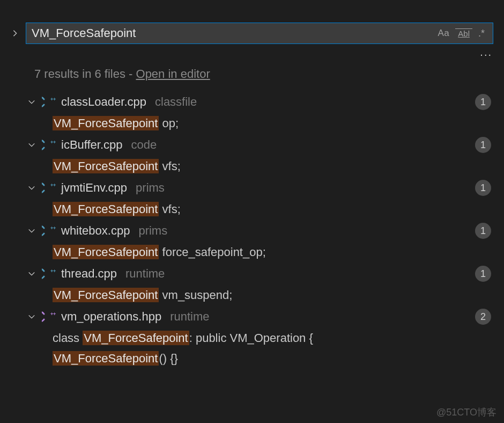 This screenshot has height=423, width=504. I want to click on match-after: : public VM_Operation {, so click(251, 338).